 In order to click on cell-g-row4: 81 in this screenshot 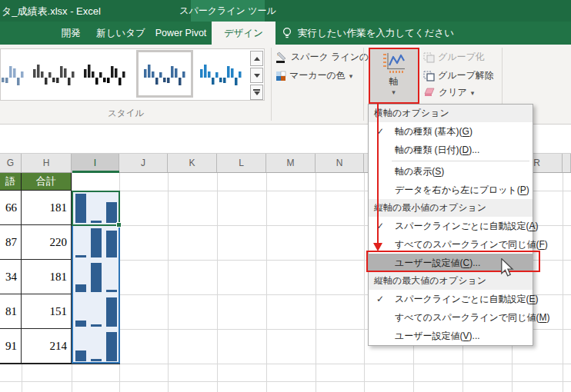, I will do `click(11, 312)`.